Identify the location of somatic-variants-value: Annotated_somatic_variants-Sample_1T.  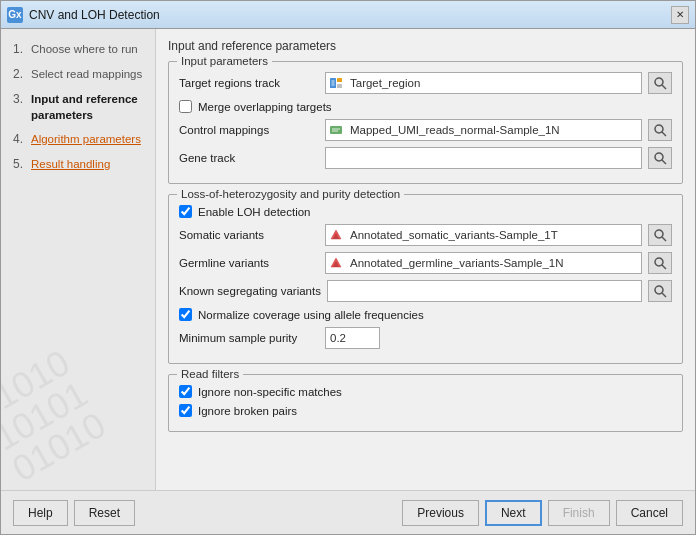
(494, 235).